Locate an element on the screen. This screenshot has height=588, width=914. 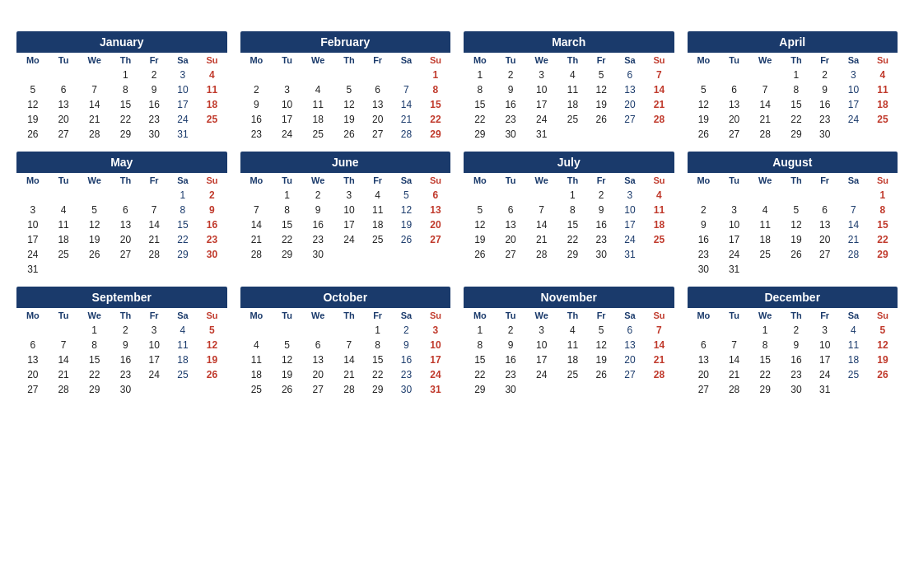
month-table-june: MoTuWeThFrSaSu12345678910111213141516171… is located at coordinates (346, 217).